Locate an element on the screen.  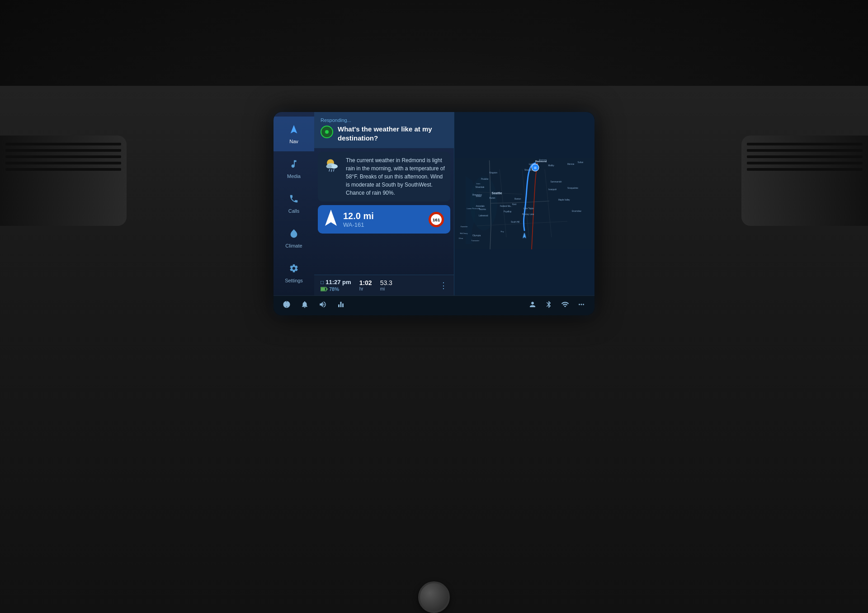
svg-text: Kent is located at coordinates (514, 204).